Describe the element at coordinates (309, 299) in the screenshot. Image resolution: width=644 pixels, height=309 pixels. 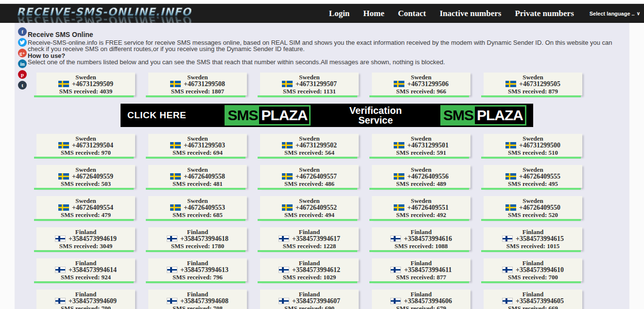
I see `phone-number-card: Finland +3584573994607 SMS received: 690` at that location.